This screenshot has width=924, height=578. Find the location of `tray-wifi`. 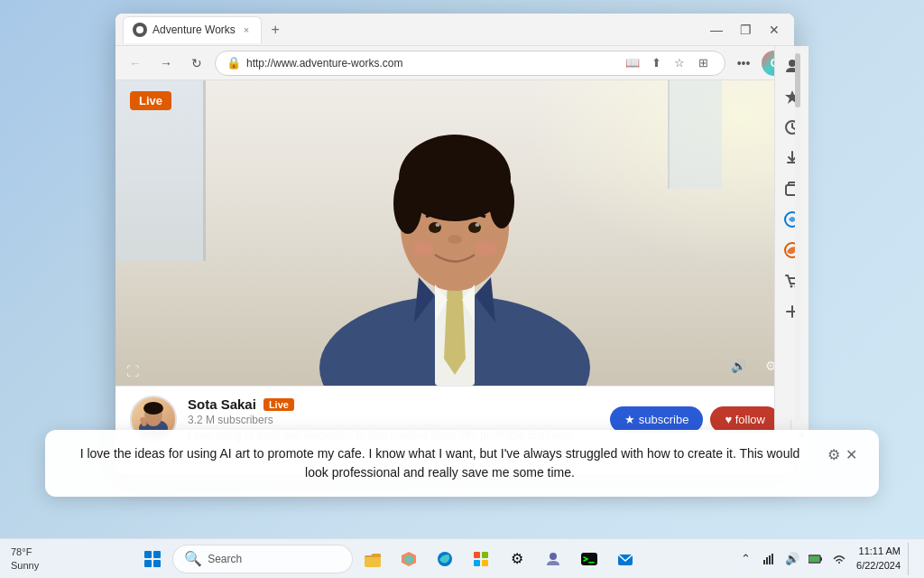

tray-wifi is located at coordinates (839, 559).